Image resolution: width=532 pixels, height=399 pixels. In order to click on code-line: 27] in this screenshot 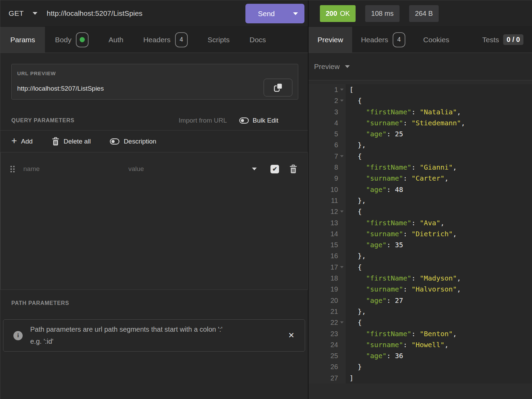, I will do `click(420, 378)`.